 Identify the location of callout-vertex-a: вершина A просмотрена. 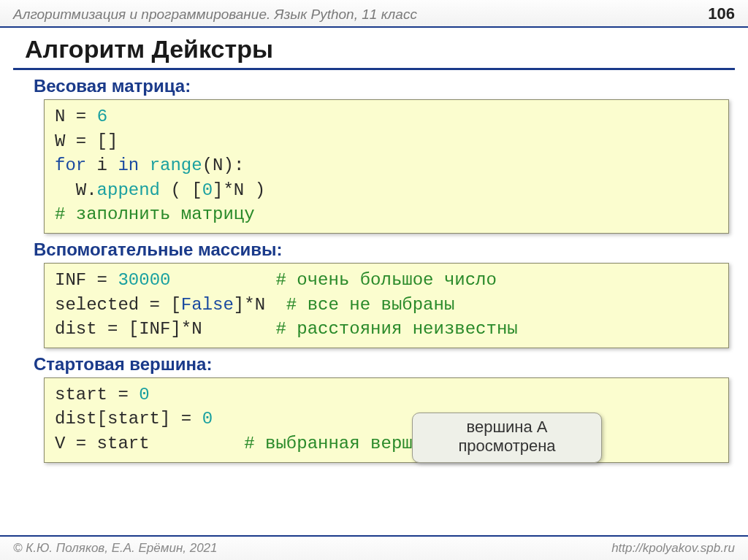
(507, 438).